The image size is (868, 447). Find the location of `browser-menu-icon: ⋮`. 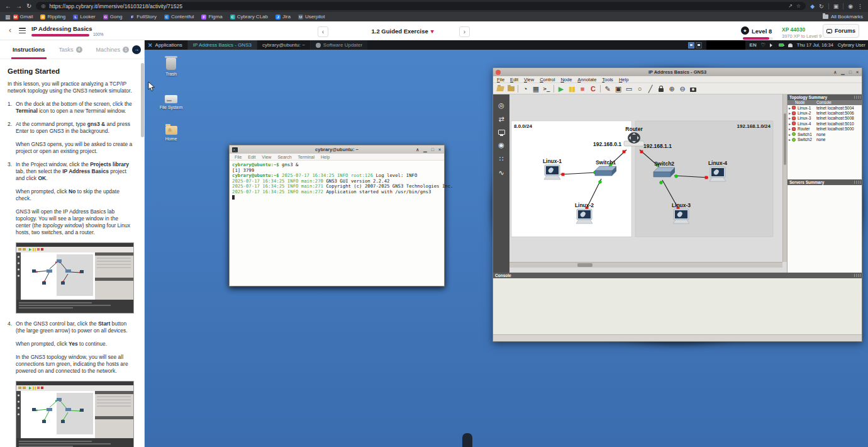

browser-menu-icon: ⋮ is located at coordinates (860, 6).